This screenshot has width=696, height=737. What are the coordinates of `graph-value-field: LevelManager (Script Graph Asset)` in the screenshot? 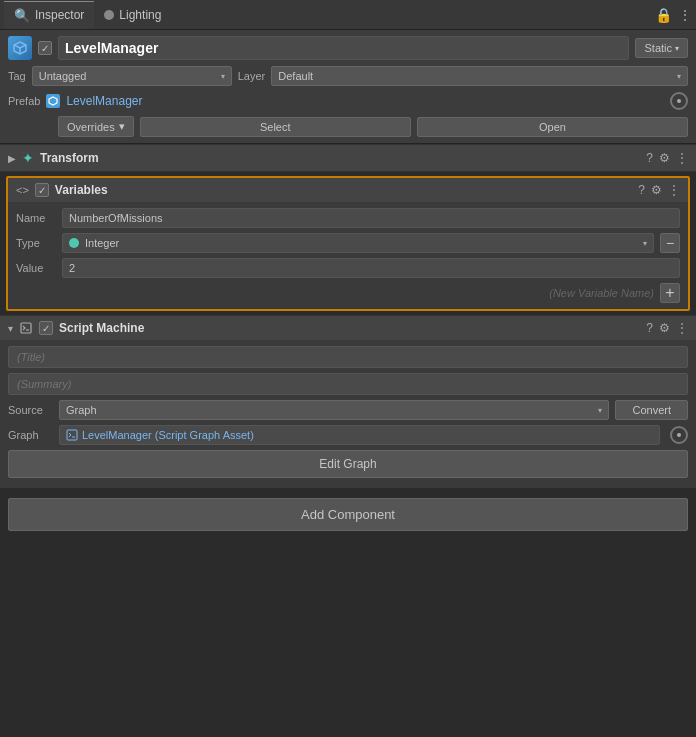 It's located at (360, 435).